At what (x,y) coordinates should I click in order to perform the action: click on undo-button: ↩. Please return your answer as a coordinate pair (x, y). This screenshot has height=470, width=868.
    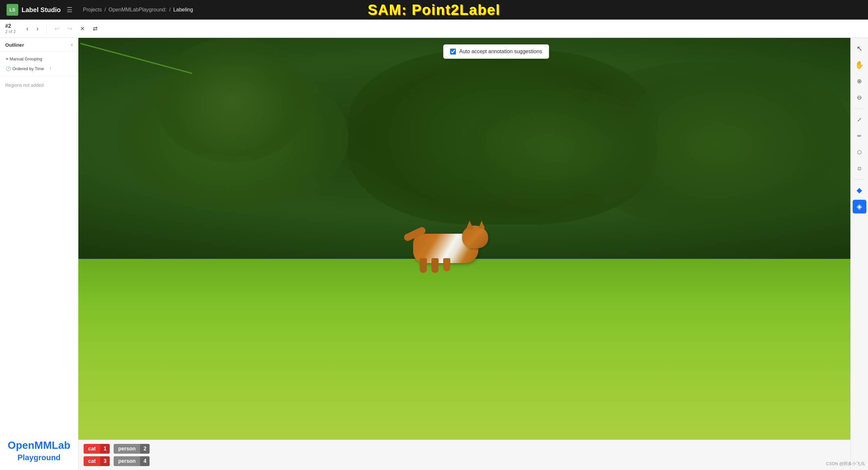
    Looking at the image, I should click on (57, 29).